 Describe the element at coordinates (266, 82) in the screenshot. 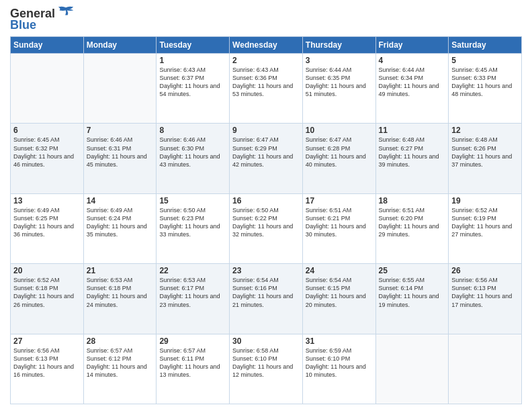

I see `day-info: Sunrise: 6:43 AM Sunset: 6:36 PM Dayligh…` at that location.